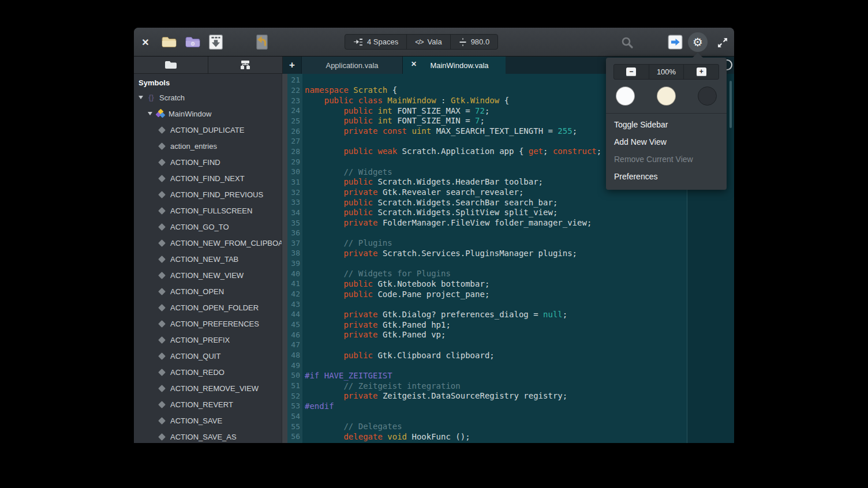 The image size is (868, 488). Describe the element at coordinates (208, 356) in the screenshot. I see `symbol-item-action_quit: ACTION_QUIT` at that location.